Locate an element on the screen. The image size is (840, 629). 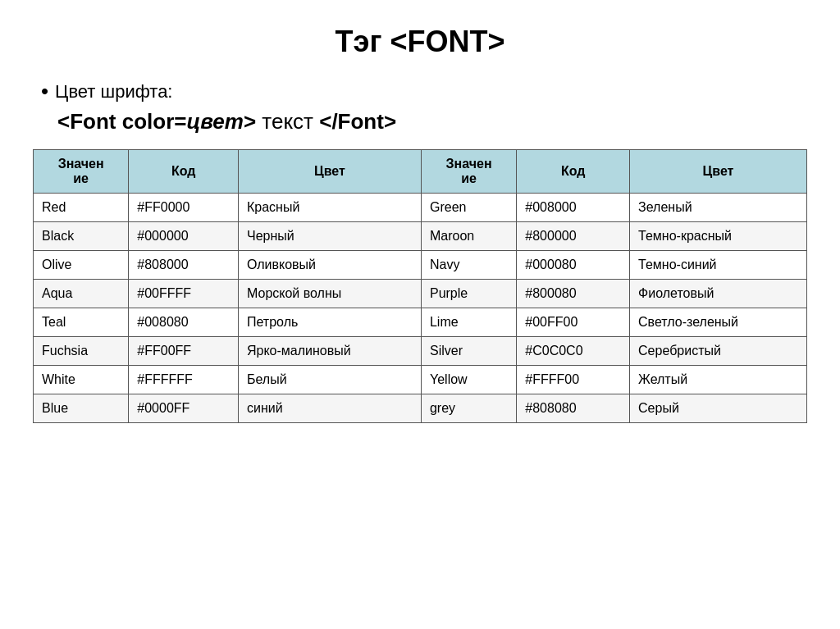
subtitle-section: Цвет шрифта: <Font color=цвет> текст </F… is located at coordinates (420, 107).